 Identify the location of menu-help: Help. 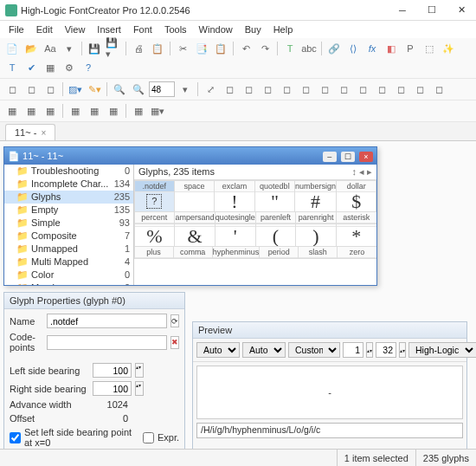
(284, 29).